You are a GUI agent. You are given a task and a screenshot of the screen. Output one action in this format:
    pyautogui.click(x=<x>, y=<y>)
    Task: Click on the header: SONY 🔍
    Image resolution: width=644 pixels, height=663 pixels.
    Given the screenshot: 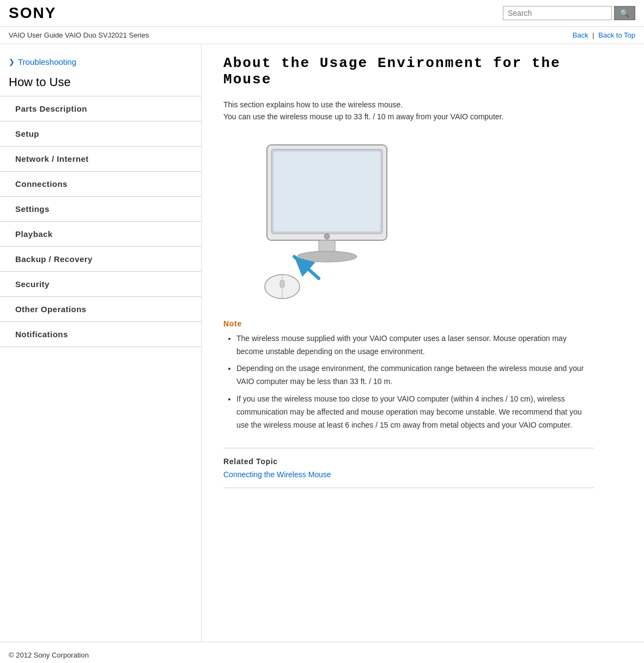 What is the action you would take?
    pyautogui.click(x=322, y=13)
    